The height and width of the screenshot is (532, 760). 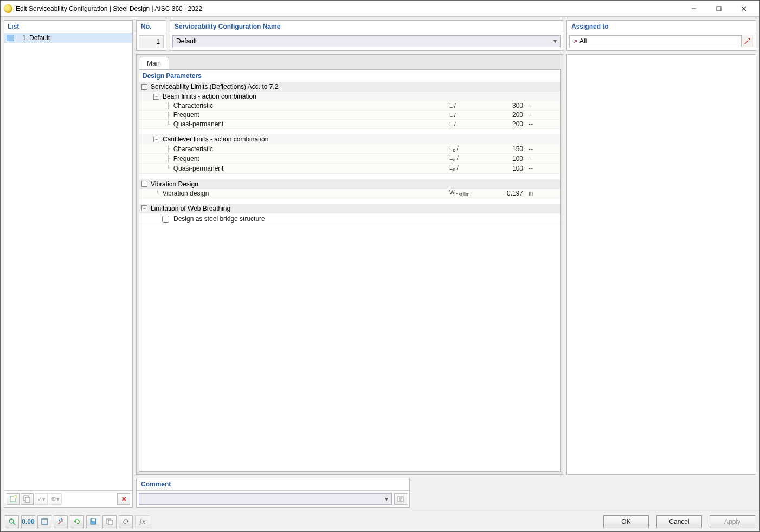 What do you see at coordinates (661, 27) in the screenshot?
I see `assigned-header: Assigned to` at bounding box center [661, 27].